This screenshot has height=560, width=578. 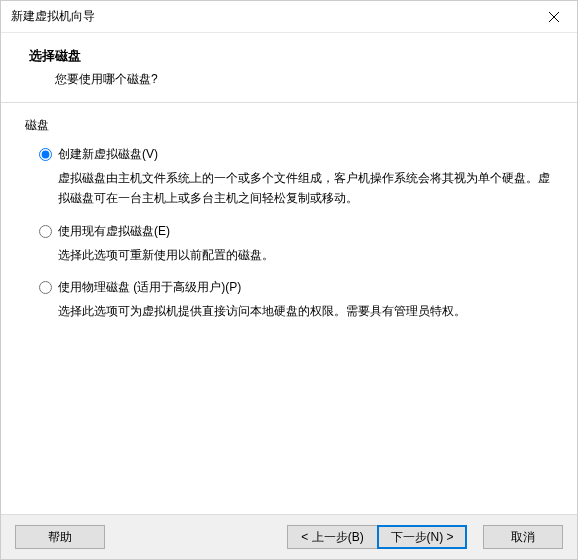 I want to click on radio-create-new, so click(x=46, y=154).